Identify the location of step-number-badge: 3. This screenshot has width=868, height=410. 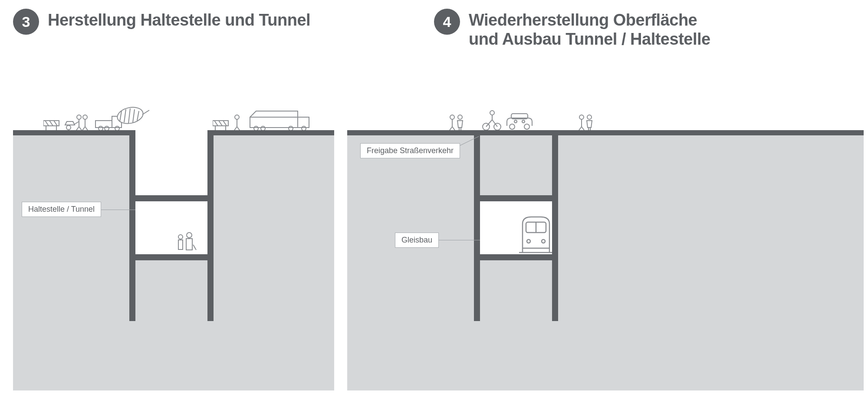
(26, 22).